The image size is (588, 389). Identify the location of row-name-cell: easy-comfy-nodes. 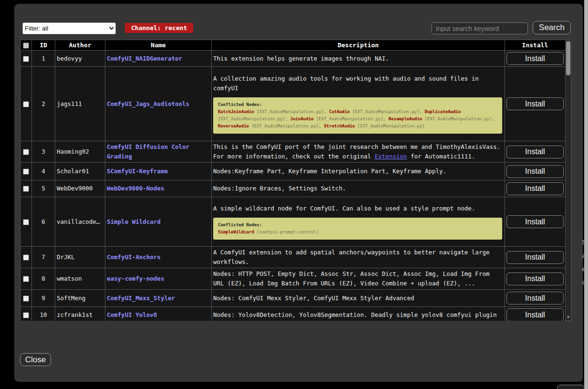
(158, 279).